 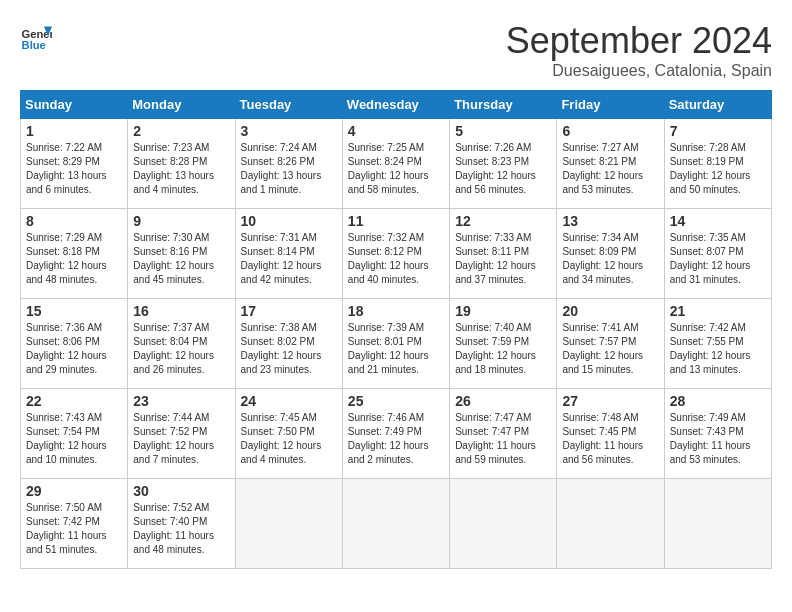 I want to click on day-number: 24, so click(x=289, y=401).